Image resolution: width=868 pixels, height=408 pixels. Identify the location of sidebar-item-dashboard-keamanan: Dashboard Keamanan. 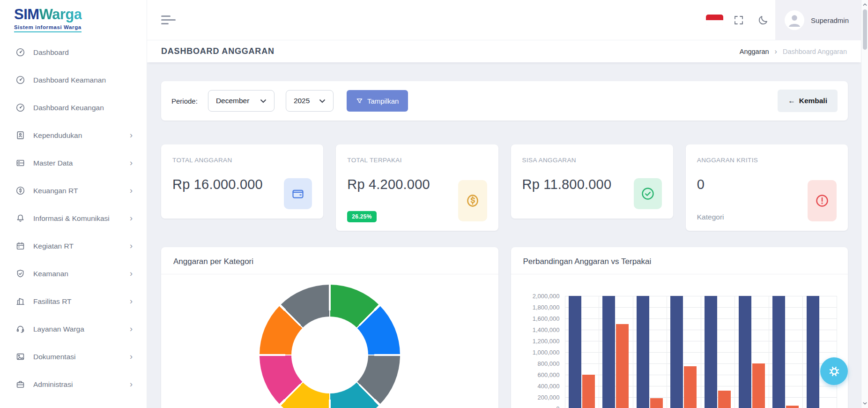
(73, 80).